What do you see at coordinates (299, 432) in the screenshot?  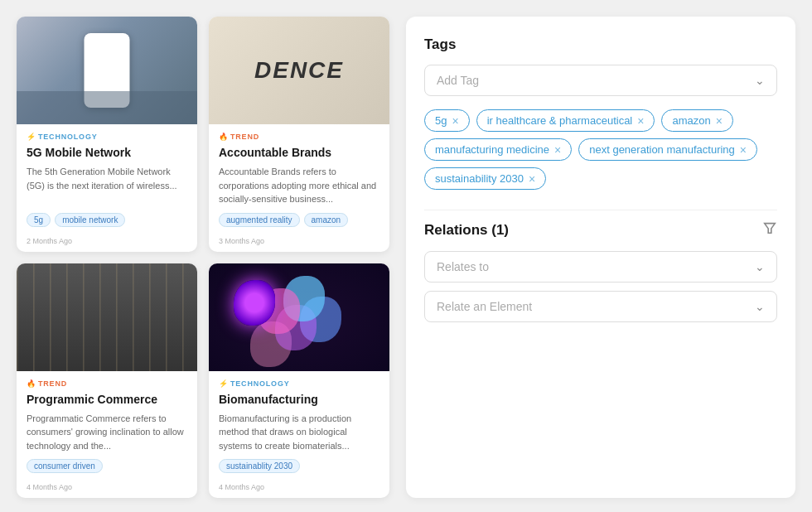 I see `card-bio-desc: Biomanufacturing is a production method …` at bounding box center [299, 432].